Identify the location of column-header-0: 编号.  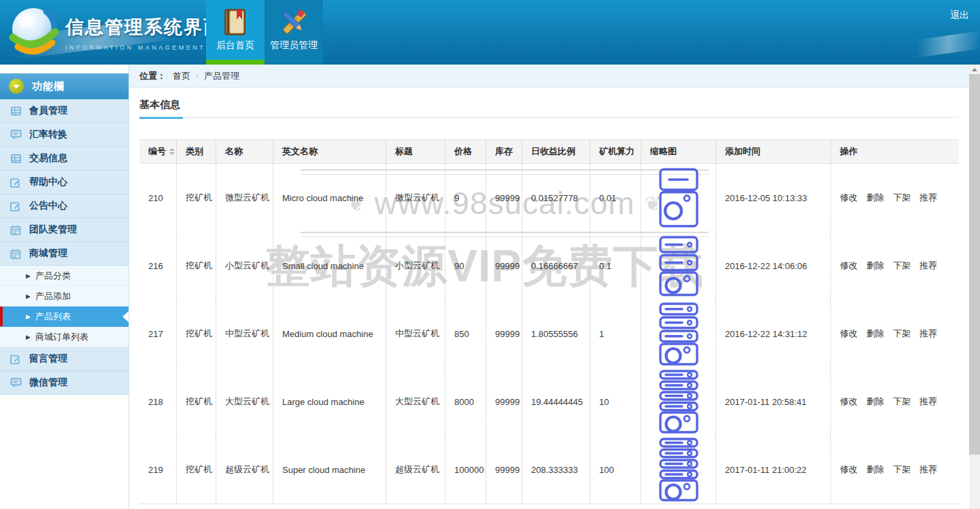
(158, 152).